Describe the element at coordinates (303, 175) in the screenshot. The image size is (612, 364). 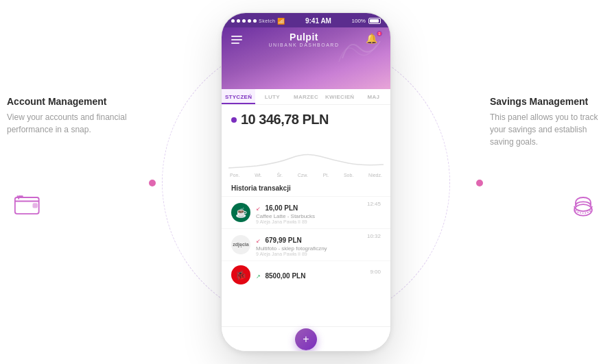
I see `day-czw: Czw.` at that location.